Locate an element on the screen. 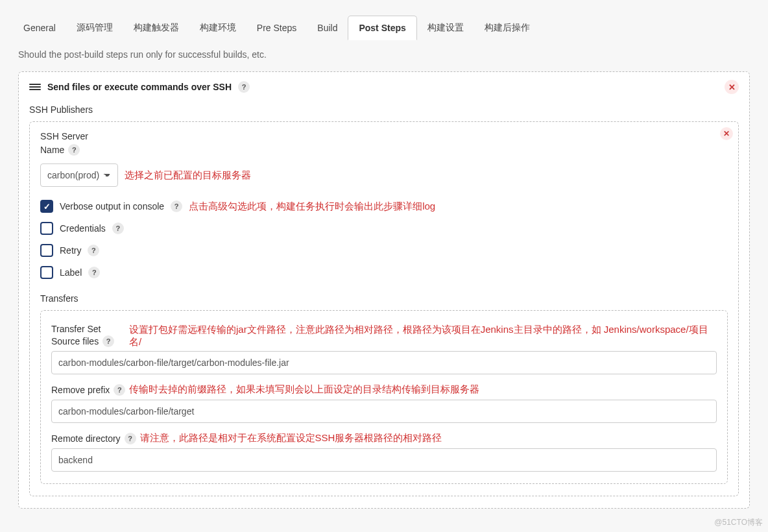  label-checkbox is located at coordinates (47, 272).